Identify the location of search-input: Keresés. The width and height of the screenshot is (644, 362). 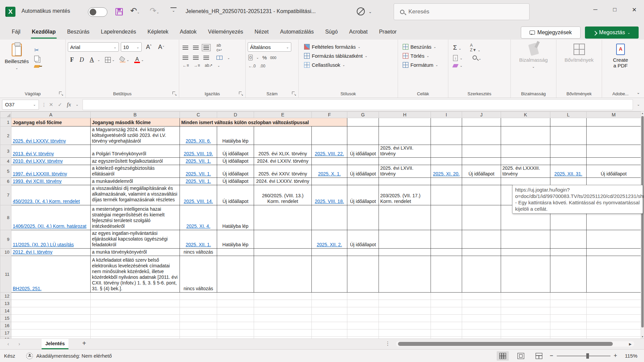
(462, 12).